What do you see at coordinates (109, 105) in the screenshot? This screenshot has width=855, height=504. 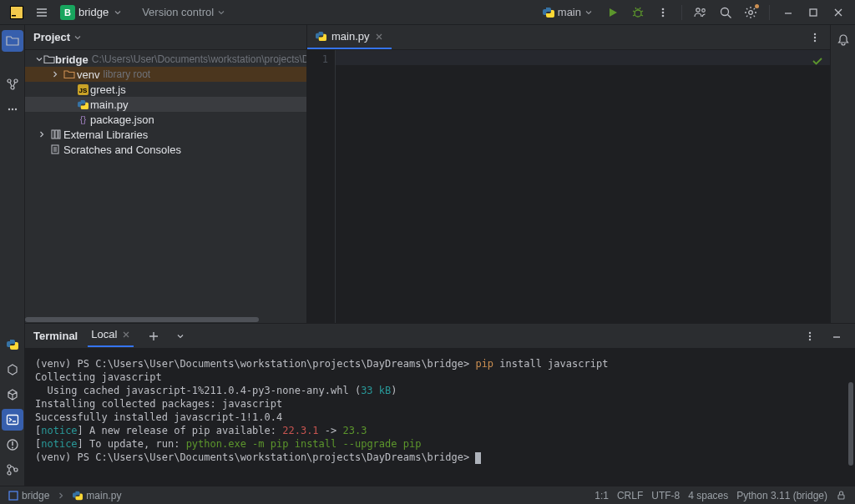 I see `tree-file-label: main.py` at bounding box center [109, 105].